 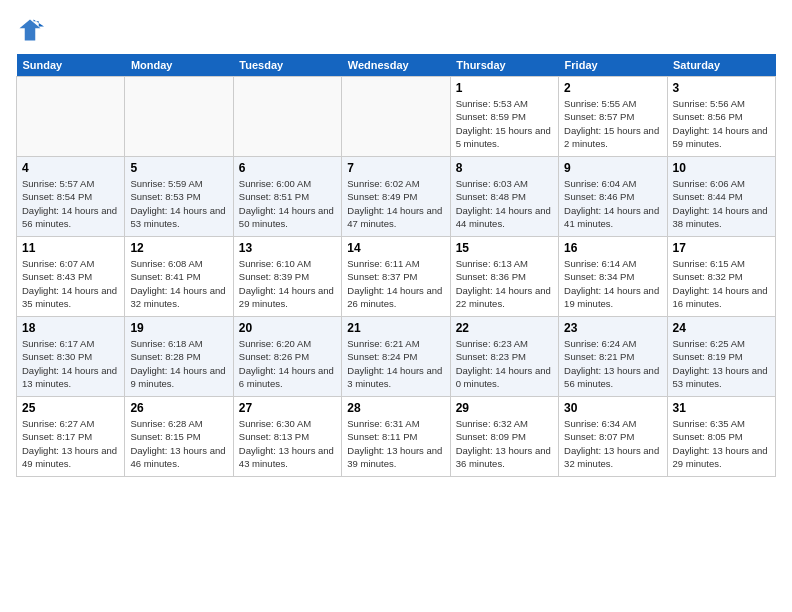 What do you see at coordinates (287, 66) in the screenshot?
I see `column-header-tuesday: Tuesday` at bounding box center [287, 66].